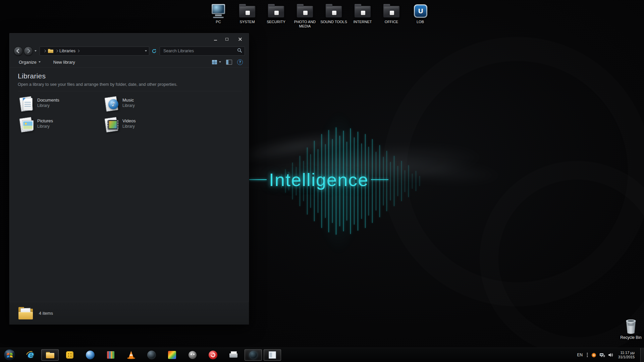  I want to click on file-explorer-icon, so click(50, 355).